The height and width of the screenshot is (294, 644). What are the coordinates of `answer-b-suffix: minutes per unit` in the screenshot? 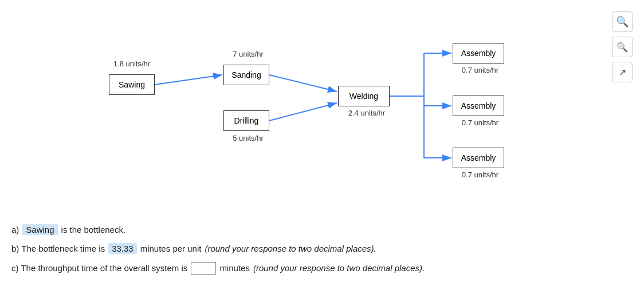 It's located at (171, 248).